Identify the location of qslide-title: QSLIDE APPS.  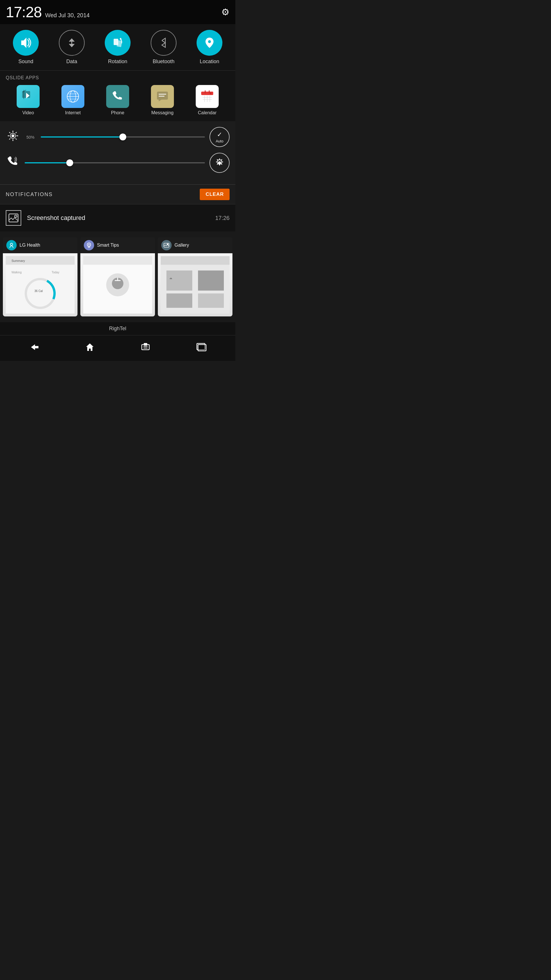
(118, 78).